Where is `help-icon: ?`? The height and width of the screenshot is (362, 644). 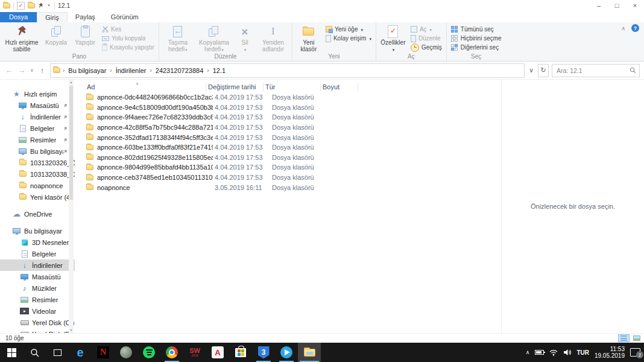 help-icon: ? is located at coordinates (636, 28).